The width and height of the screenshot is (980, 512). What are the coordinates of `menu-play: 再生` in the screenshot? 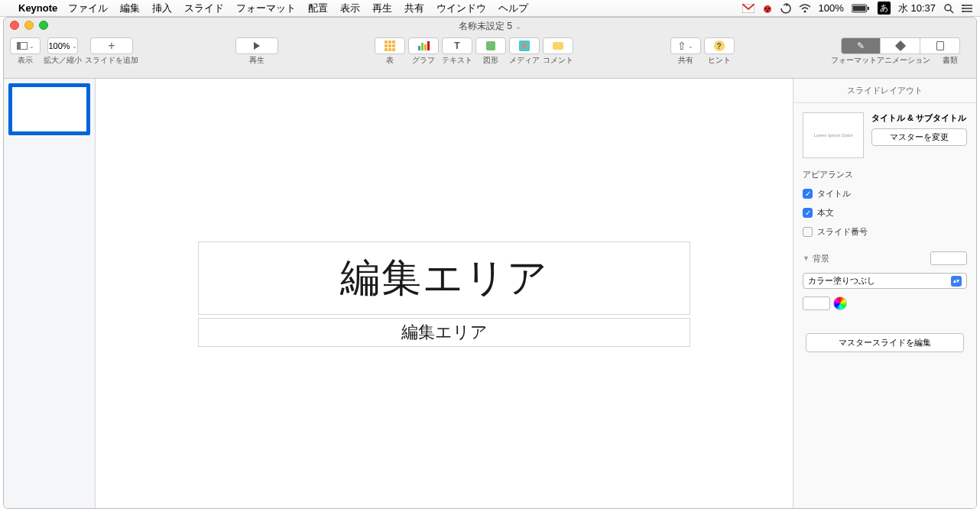 It's located at (382, 8).